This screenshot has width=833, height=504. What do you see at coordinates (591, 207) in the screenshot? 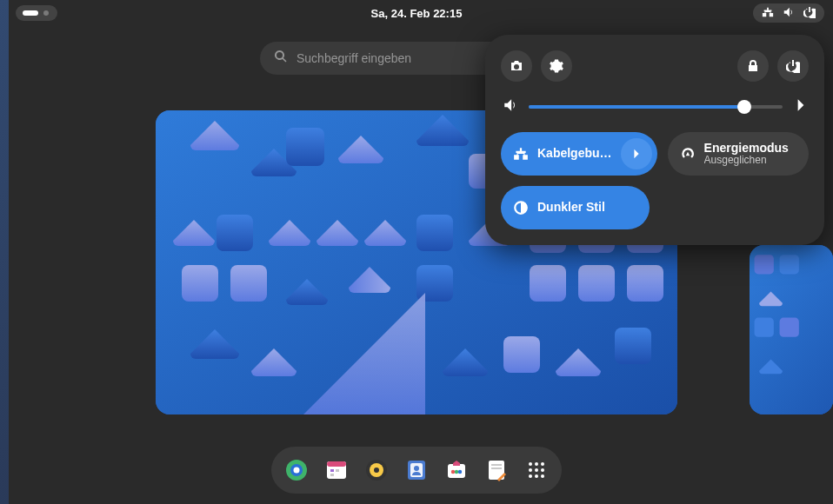
I see `dark-style-tile-label: Dunkler Stil` at bounding box center [591, 207].